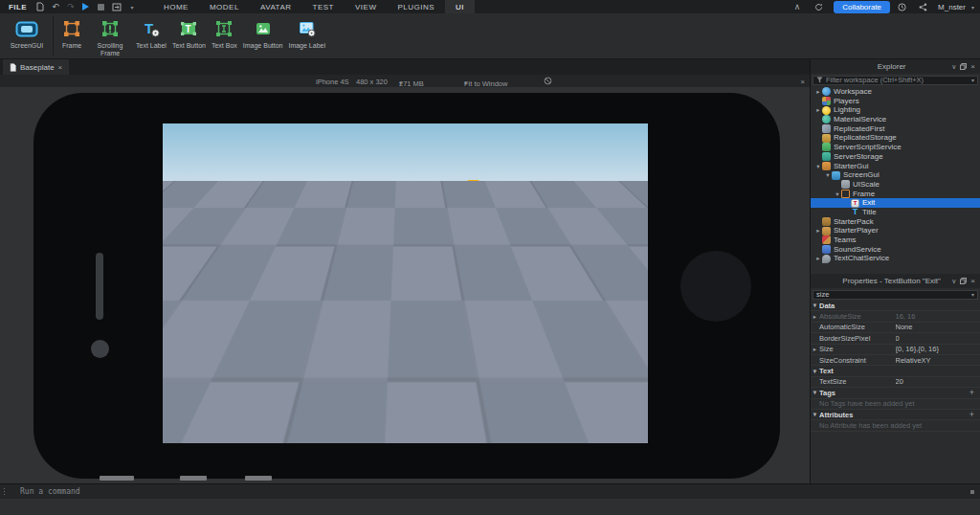 The width and height of the screenshot is (980, 515). What do you see at coordinates (406, 287) in the screenshot?
I see `settings-frame: Settings 10 10 16 x` at bounding box center [406, 287].